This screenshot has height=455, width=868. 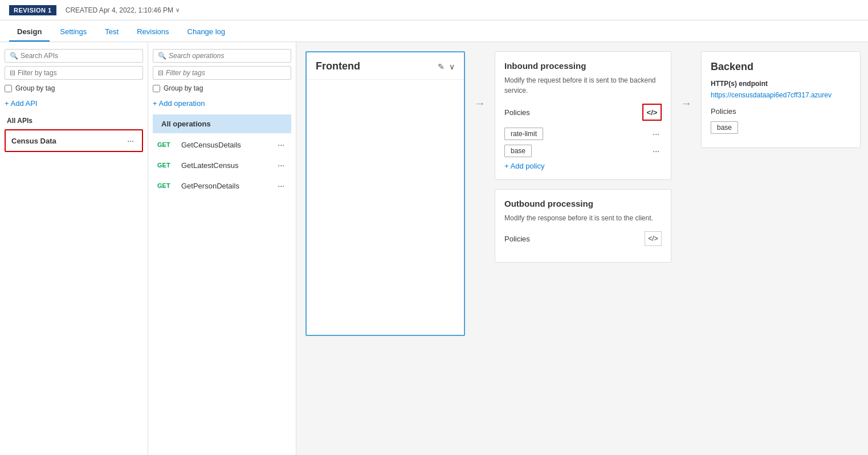 What do you see at coordinates (74, 141) in the screenshot?
I see `api-item-census-data: Census Data ···` at bounding box center [74, 141].